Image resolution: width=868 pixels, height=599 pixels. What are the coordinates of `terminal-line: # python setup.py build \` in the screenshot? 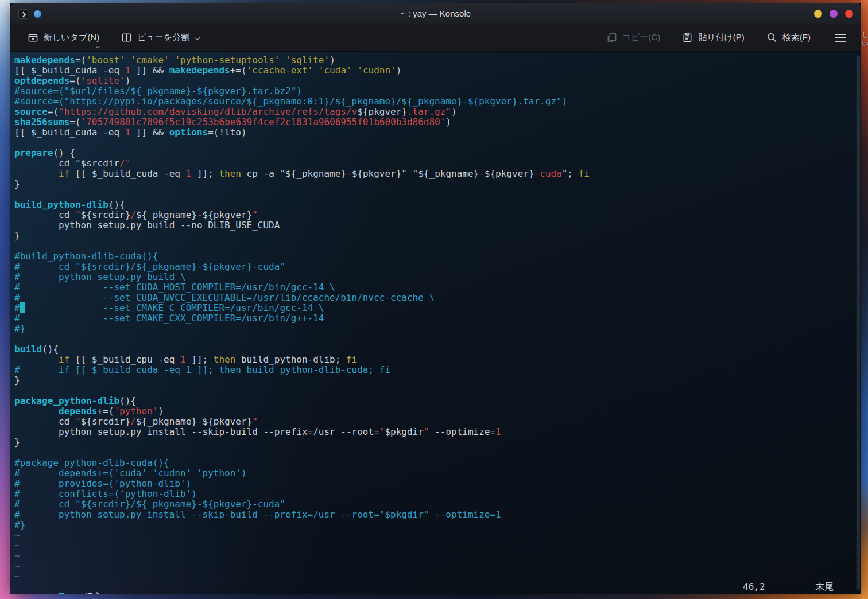 It's located at (437, 277).